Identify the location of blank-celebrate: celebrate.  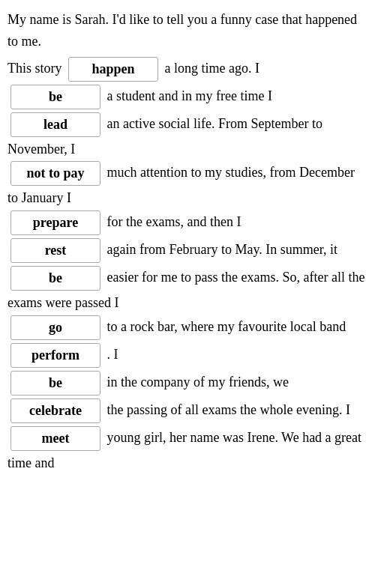
(56, 410).